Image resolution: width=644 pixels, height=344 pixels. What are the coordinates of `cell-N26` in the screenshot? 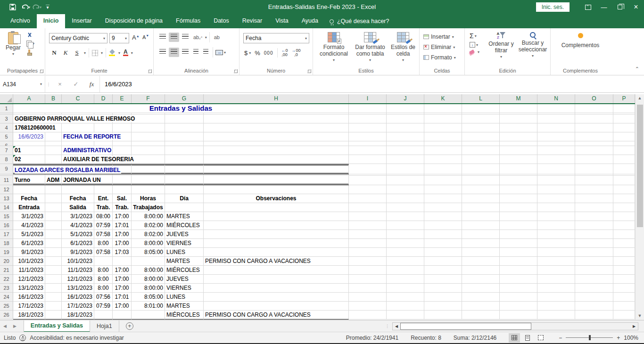 It's located at (556, 315).